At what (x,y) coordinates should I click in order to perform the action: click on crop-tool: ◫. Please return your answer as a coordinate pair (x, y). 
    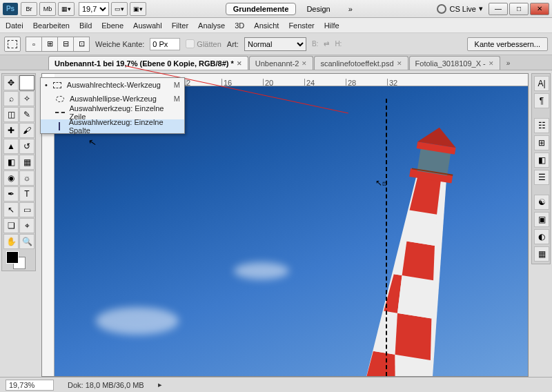
    Looking at the image, I should click on (11, 115).